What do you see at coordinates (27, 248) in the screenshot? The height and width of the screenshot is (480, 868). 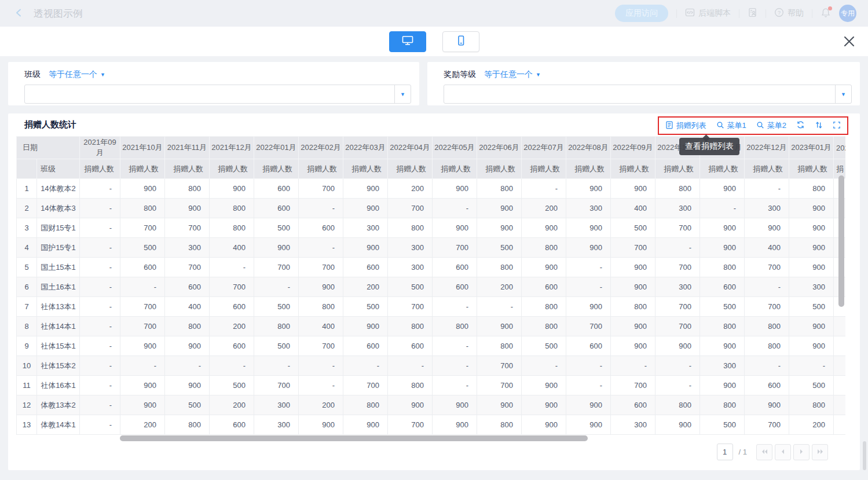 I see `row-number-cell: 4` at bounding box center [27, 248].